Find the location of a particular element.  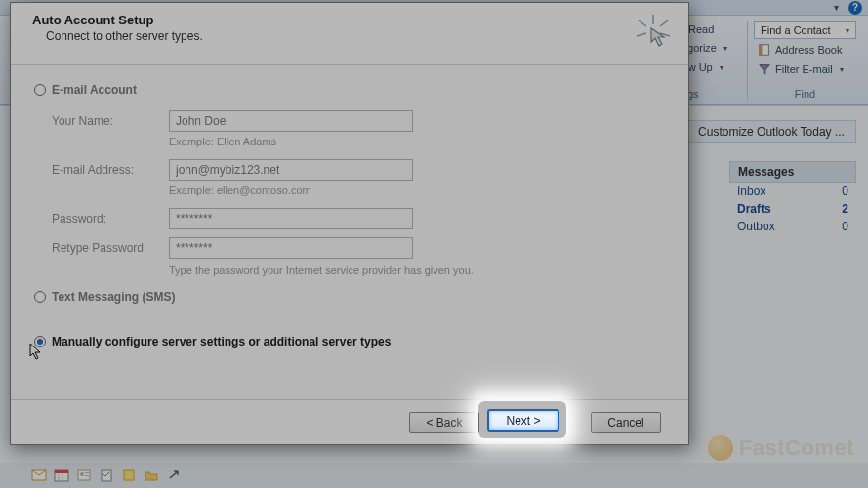

back-button: < Back is located at coordinates (444, 423).